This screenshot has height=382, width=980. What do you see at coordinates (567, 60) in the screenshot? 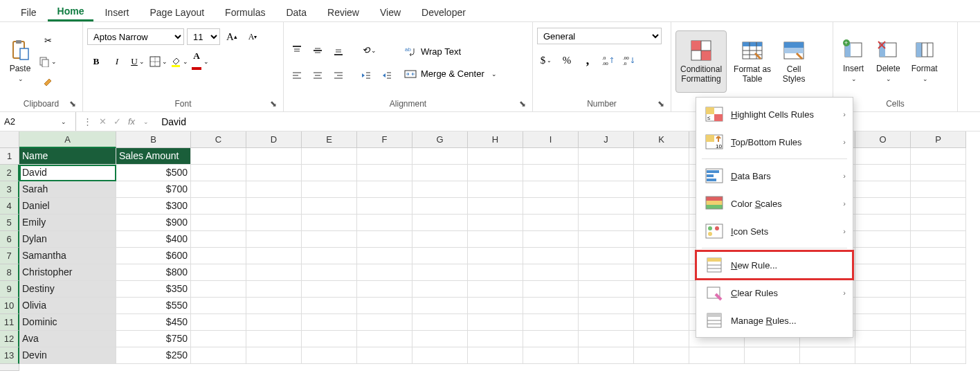
I see `percent-format-button: %` at bounding box center [567, 60].